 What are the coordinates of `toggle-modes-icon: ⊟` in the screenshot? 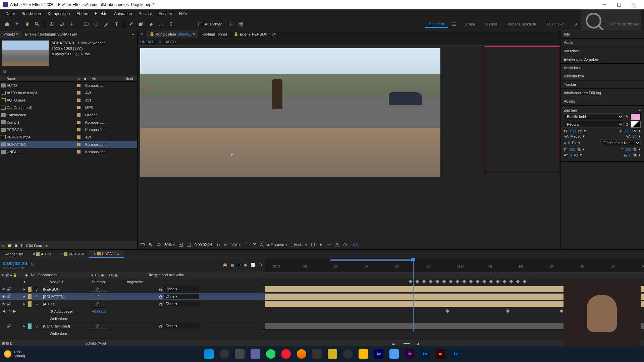 It's located at (7, 343).